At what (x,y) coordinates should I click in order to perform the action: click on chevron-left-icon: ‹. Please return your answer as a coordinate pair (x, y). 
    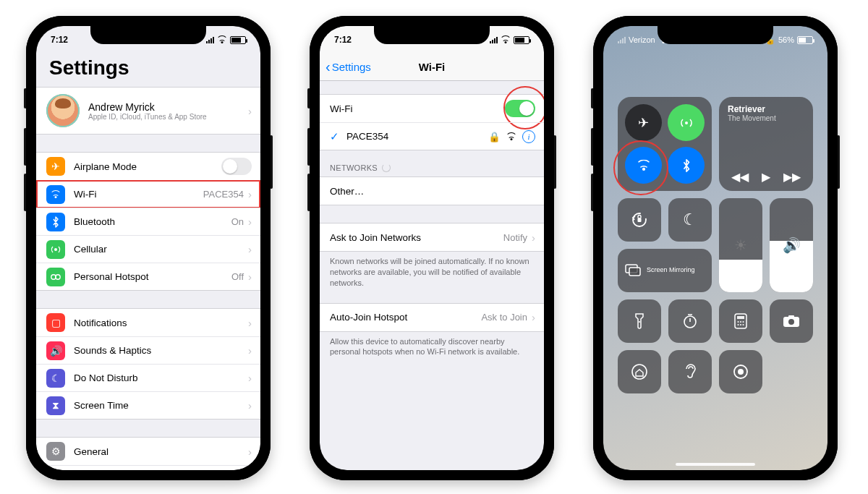
    Looking at the image, I should click on (328, 67).